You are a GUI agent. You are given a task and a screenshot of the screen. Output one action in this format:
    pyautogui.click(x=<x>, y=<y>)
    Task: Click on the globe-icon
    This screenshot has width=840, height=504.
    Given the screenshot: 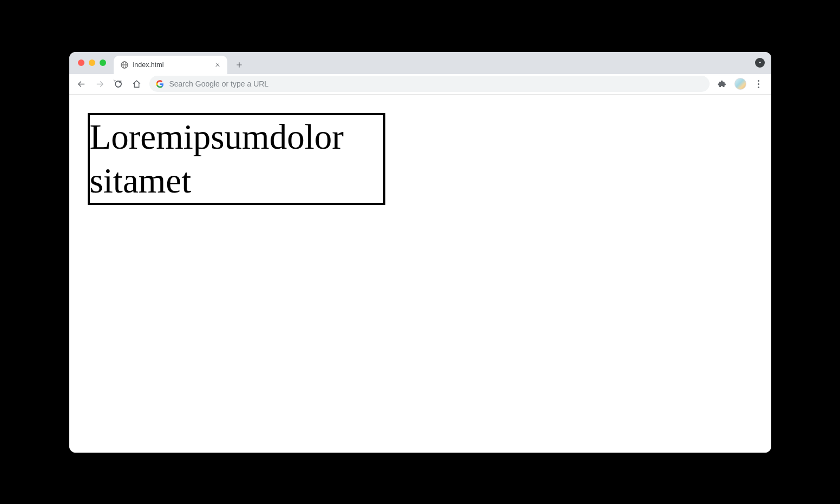 What is the action you would take?
    pyautogui.click(x=124, y=65)
    